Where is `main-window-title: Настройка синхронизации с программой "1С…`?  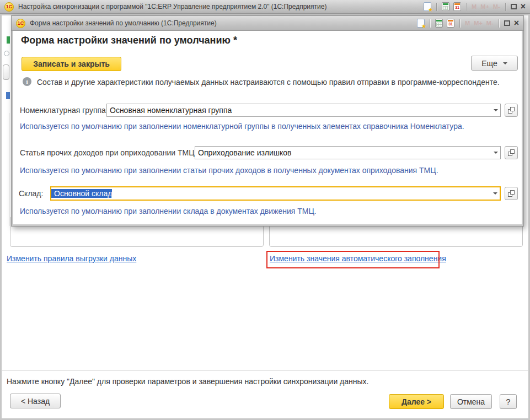
main-window-title: Настройка синхронизации с программой "1С… is located at coordinates (172, 7).